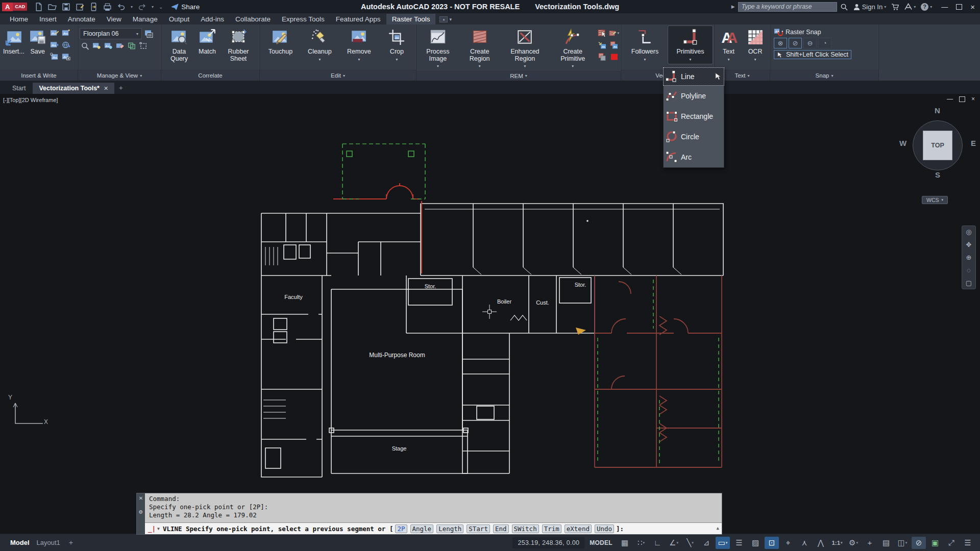 The height and width of the screenshot is (551, 980). What do you see at coordinates (401, 529) in the screenshot?
I see `option-2p: 2P` at bounding box center [401, 529].